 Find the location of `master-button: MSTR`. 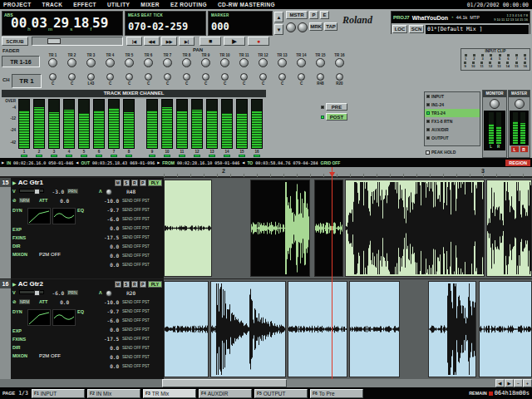

master-button: MSTR is located at coordinates (297, 15).